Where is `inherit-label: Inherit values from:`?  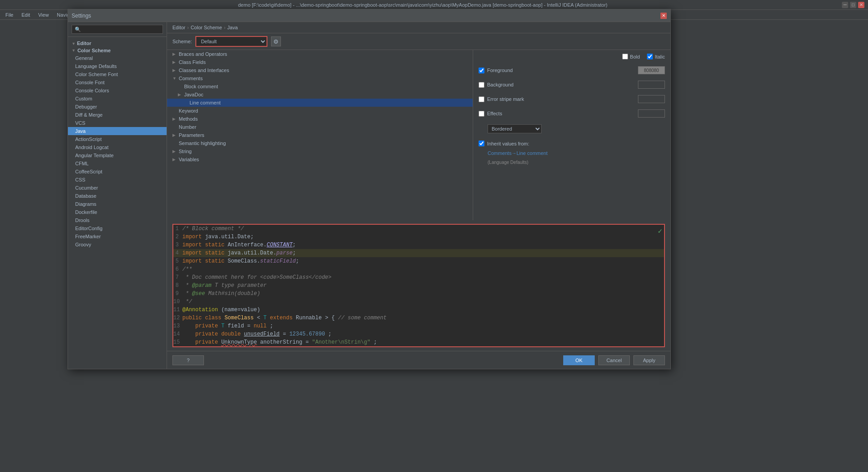 inherit-label: Inherit values from: is located at coordinates (508, 144).